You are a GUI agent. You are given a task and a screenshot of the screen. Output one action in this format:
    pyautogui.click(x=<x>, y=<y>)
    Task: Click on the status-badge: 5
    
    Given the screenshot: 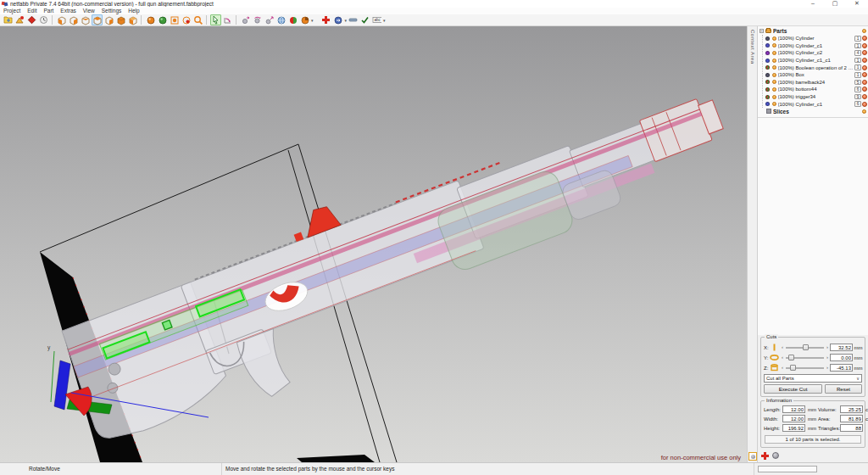 What is the action you would take?
    pyautogui.click(x=858, y=83)
    